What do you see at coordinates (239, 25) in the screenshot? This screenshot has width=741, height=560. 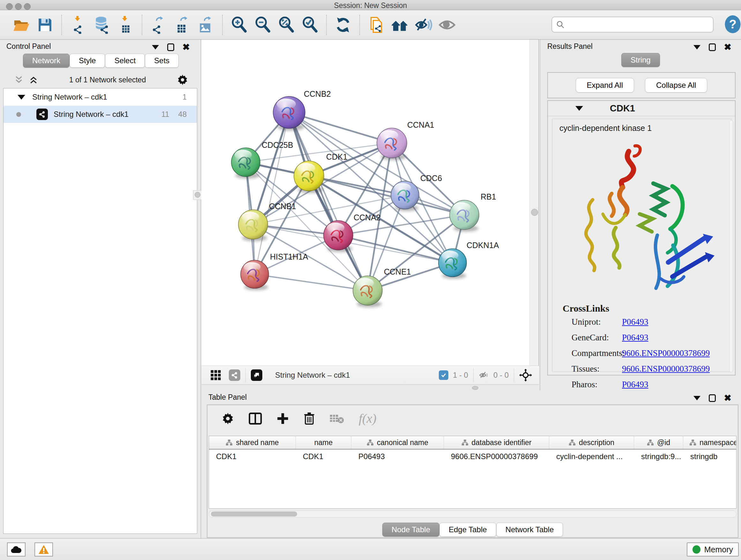 I see `zoom-in-button` at bounding box center [239, 25].